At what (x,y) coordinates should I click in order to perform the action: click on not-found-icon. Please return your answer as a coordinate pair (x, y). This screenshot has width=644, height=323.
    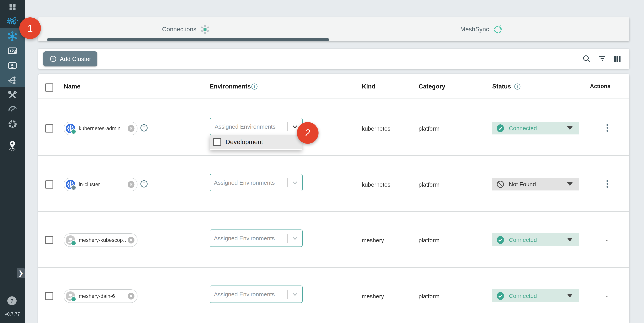
    Looking at the image, I should click on (500, 184).